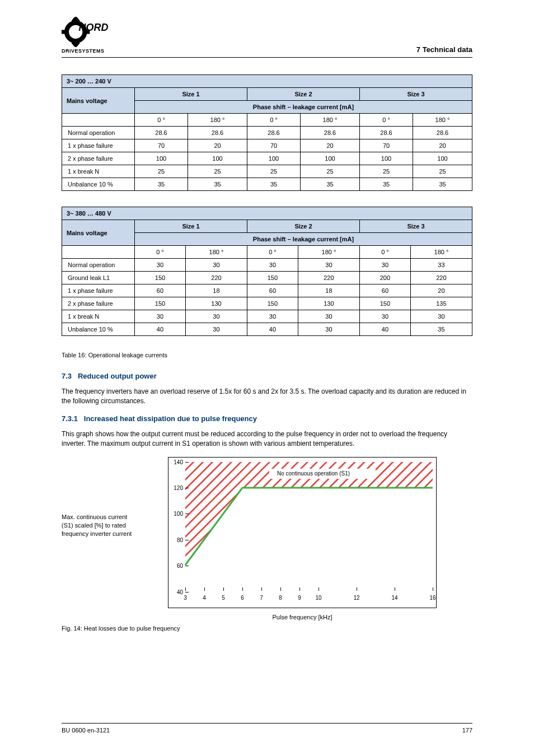  I want to click on para-7-3-1: This graph shows how the output current …, so click(267, 439).